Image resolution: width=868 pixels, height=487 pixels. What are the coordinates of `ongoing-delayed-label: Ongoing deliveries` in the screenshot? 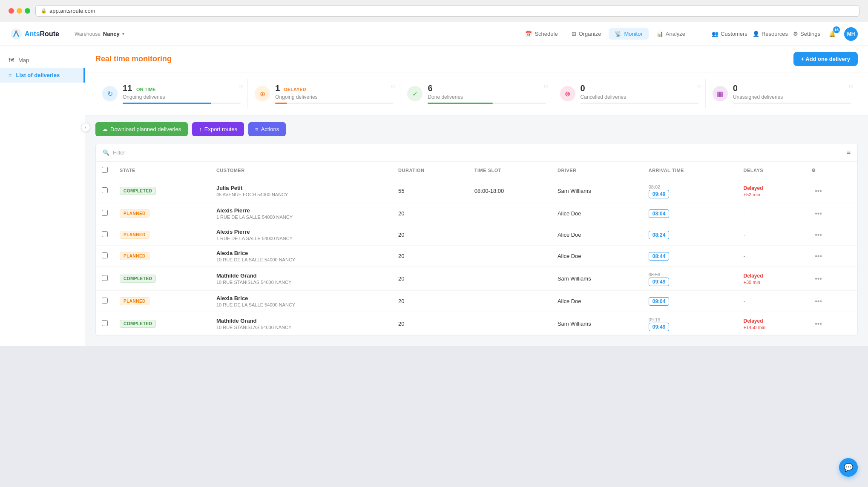 It's located at (334, 97).